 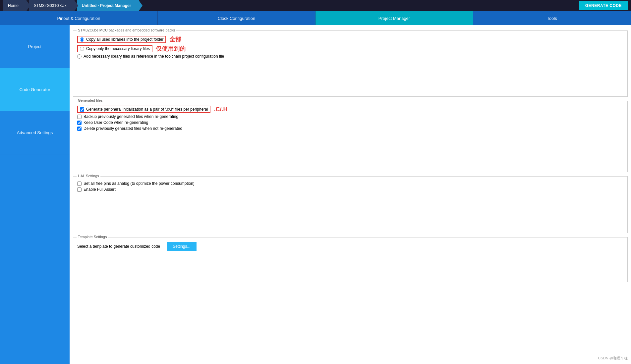 What do you see at coordinates (350, 56) in the screenshot?
I see `stm32cube-option-3: Add necessary library files as reference…` at bounding box center [350, 56].